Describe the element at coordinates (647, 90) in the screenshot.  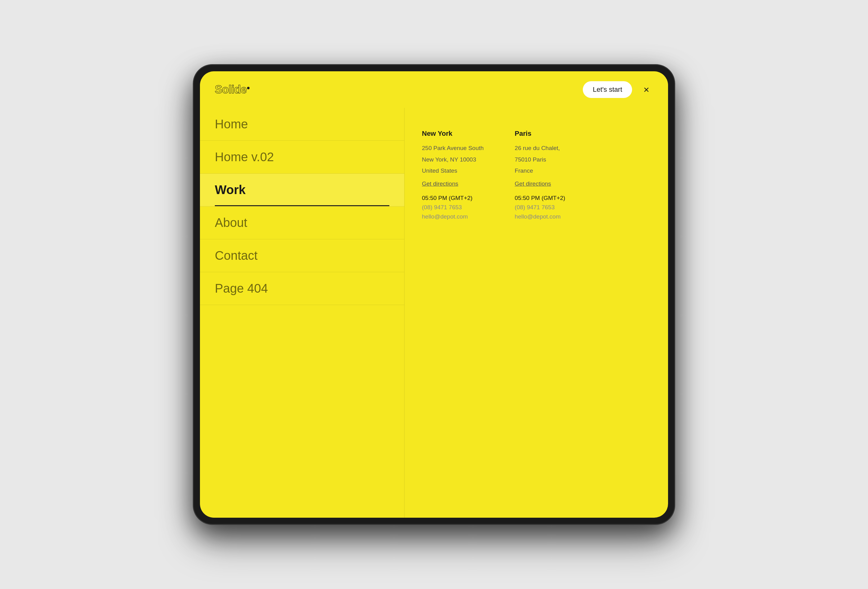
I see `close-icon: ×` at that location.